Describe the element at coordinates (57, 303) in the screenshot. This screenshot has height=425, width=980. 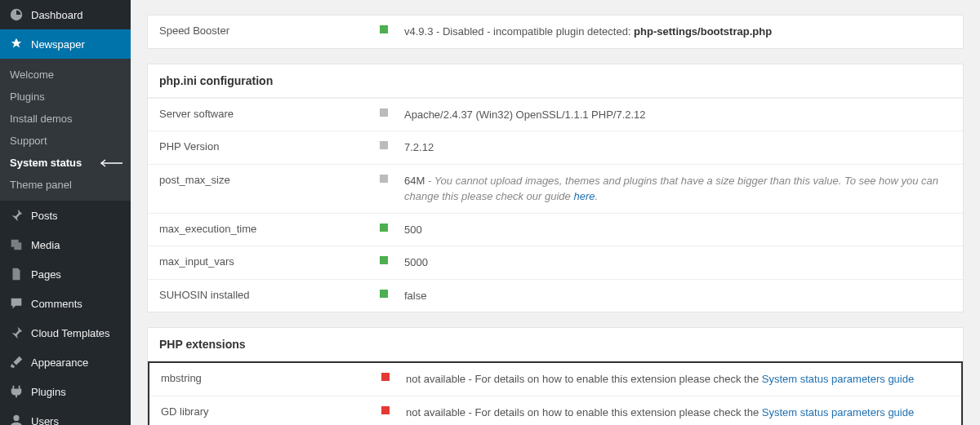
I see `sidebar-item-label: Comments` at that location.